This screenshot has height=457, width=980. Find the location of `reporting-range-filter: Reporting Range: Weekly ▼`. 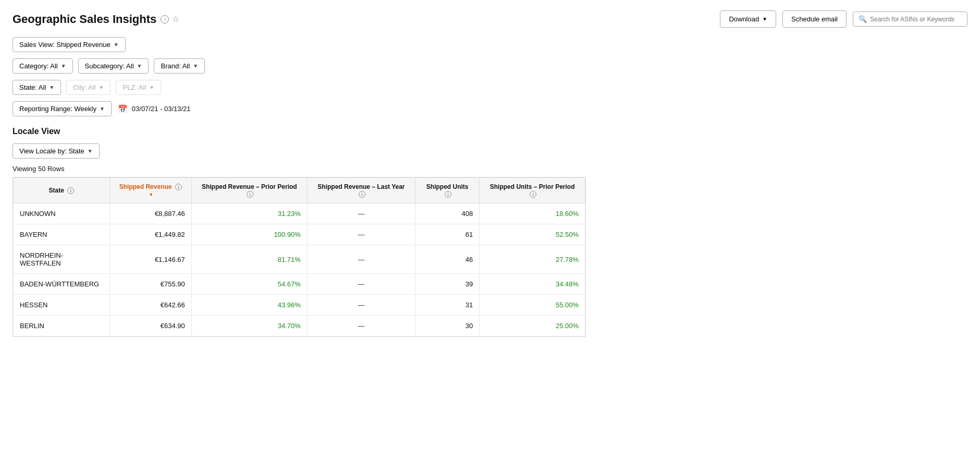

reporting-range-filter: Reporting Range: Weekly ▼ is located at coordinates (62, 109).